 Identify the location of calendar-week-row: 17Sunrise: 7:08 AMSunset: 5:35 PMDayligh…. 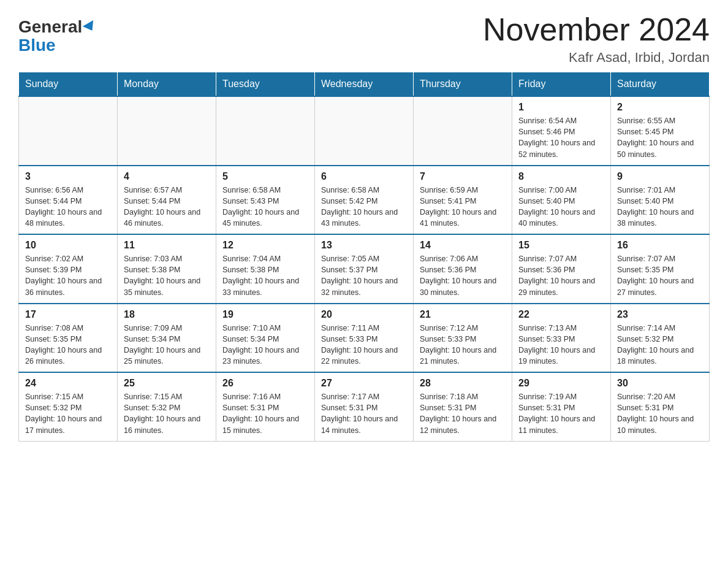
(364, 339).